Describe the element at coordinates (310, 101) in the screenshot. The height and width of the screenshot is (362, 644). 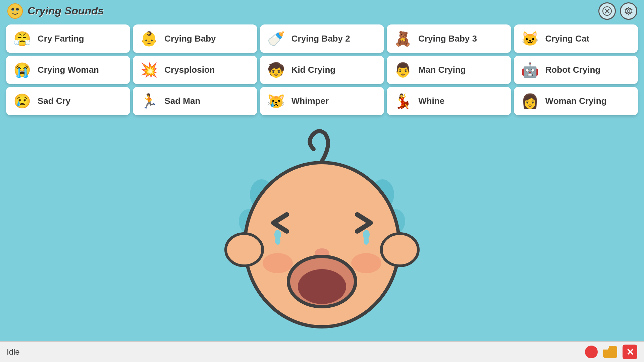
I see `sound-label-whimper: Whimper` at that location.